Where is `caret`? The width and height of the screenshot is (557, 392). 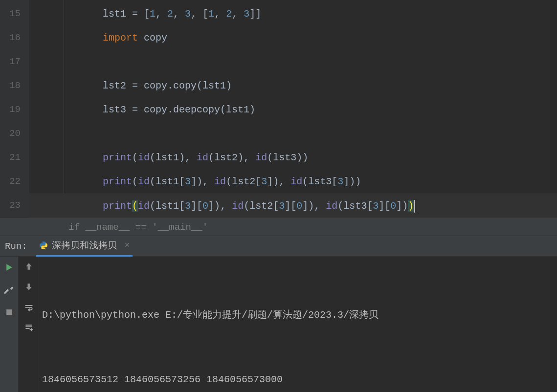
caret is located at coordinates (415, 206).